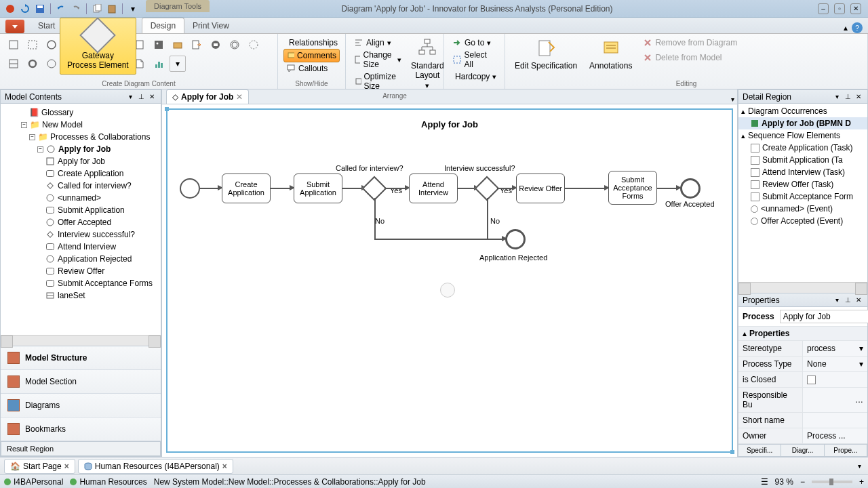 This screenshot has height=488, width=868. What do you see at coordinates (81, 235) in the screenshot?
I see `tree-item: Interview successful?` at bounding box center [81, 235].